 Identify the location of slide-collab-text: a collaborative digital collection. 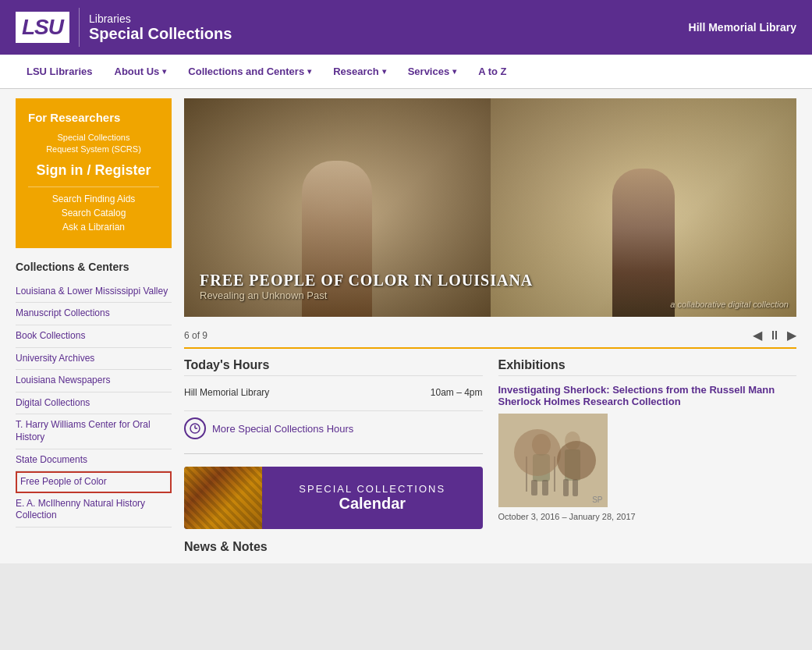
(729, 304).